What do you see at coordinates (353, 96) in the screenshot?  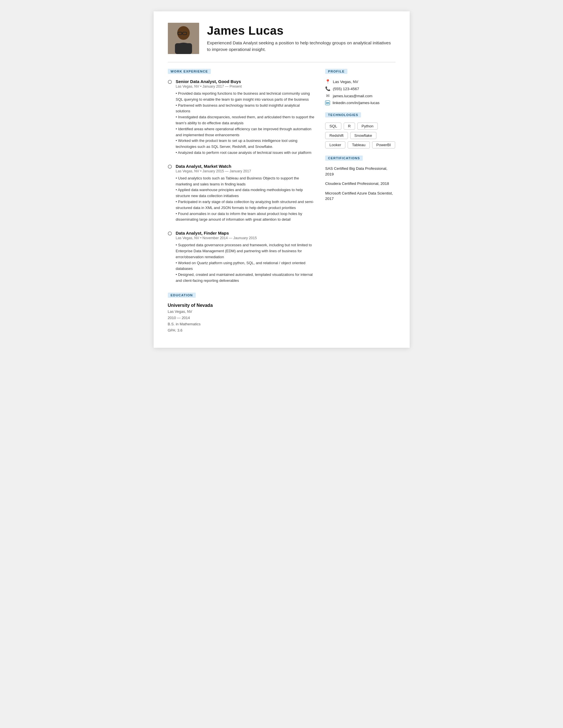 I see `profile-email-text: james.lucas@mail.com` at bounding box center [353, 96].